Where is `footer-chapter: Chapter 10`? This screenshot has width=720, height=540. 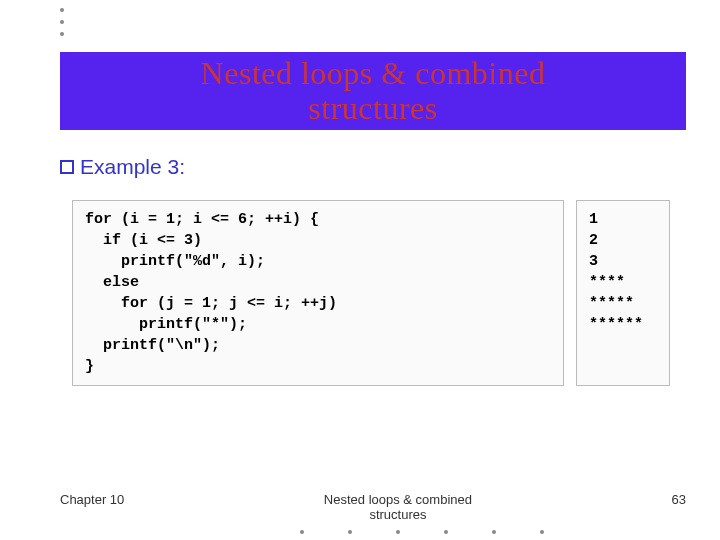 footer-chapter: Chapter 10 is located at coordinates (92, 500).